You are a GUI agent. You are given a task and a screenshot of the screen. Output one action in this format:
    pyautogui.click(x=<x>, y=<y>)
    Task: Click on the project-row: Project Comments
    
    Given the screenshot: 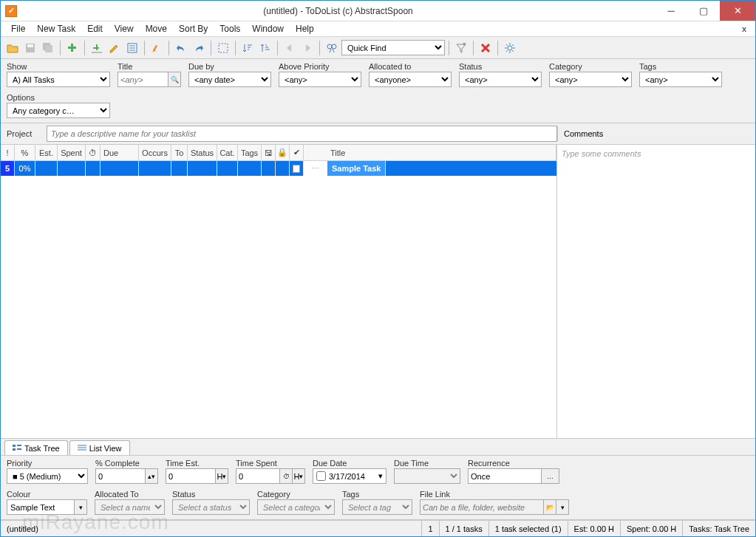 What is the action you would take?
    pyautogui.click(x=378, y=134)
    